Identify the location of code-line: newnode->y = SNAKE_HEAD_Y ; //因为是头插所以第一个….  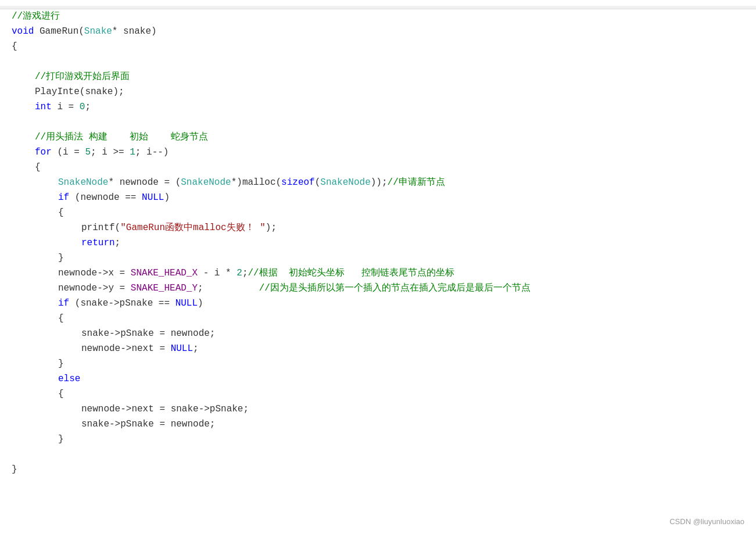
(378, 289).